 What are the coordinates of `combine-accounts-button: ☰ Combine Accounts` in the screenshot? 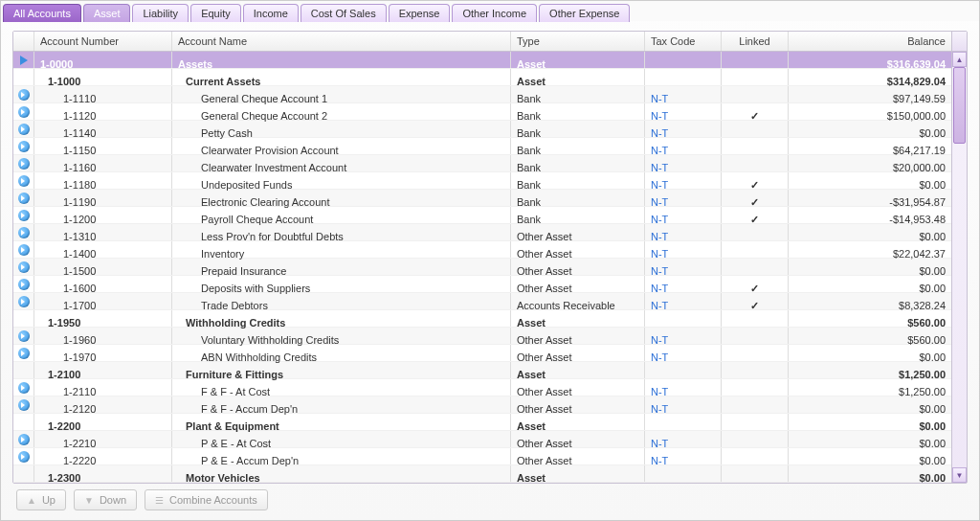 It's located at (207, 500).